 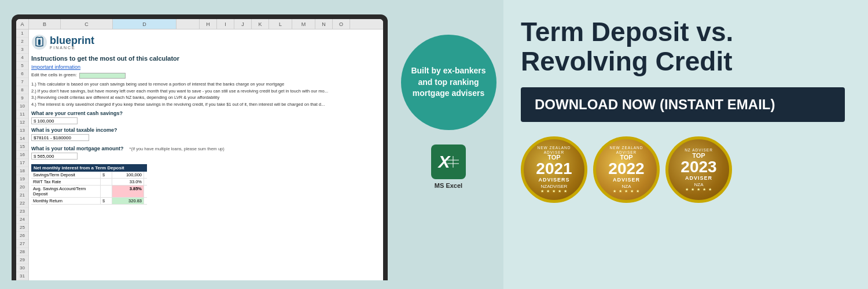 I want to click on badge-nza-2021: NZADVISER, so click(x=554, y=186).